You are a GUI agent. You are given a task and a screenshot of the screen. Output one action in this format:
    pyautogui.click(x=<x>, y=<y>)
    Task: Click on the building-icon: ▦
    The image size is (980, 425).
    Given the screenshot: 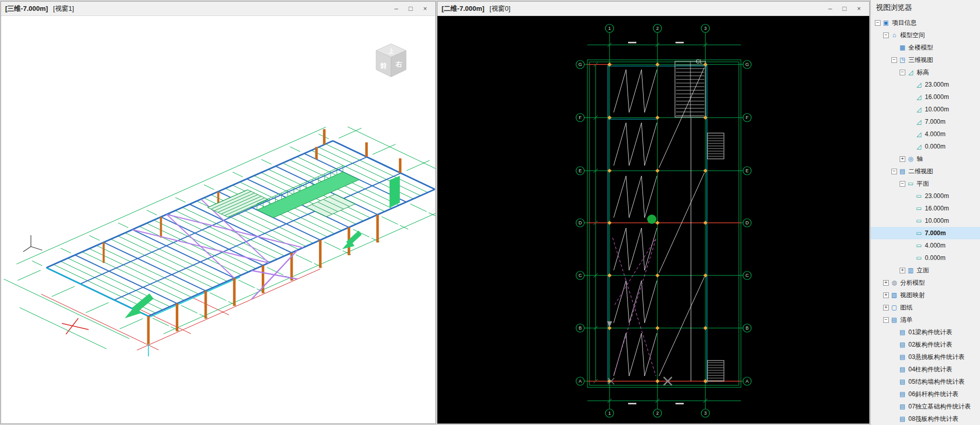 What is the action you would take?
    pyautogui.click(x=903, y=47)
    